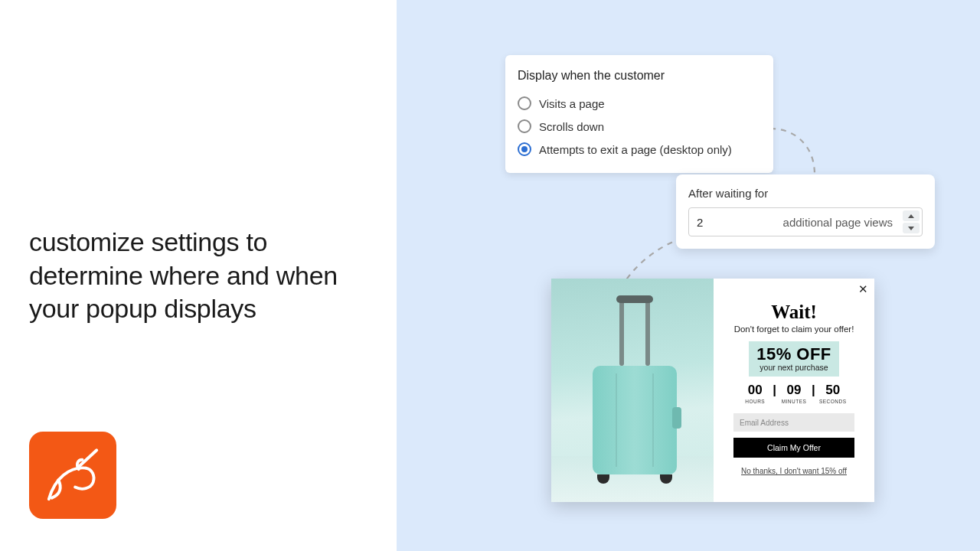 Image resolution: width=980 pixels, height=551 pixels. What do you see at coordinates (635, 150) in the screenshot?
I see `radio-label: Attempts to exit a page (desktop only)` at bounding box center [635, 150].